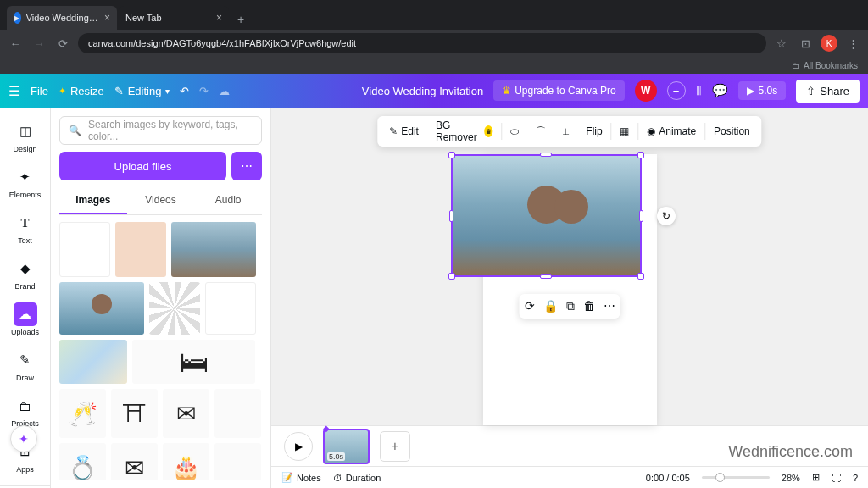 The image size is (868, 488). What do you see at coordinates (25, 365) in the screenshot?
I see `rail-draw: ✎Draw` at bounding box center [25, 365].